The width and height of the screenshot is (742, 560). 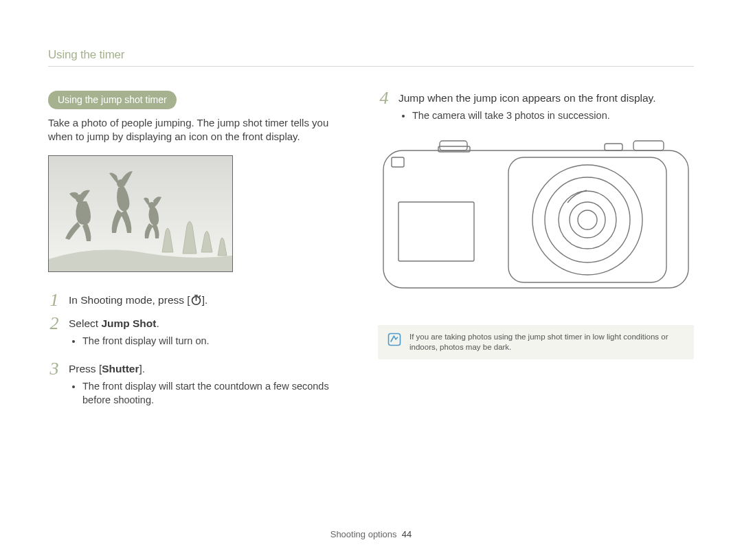 What do you see at coordinates (194, 300) in the screenshot?
I see `step-1: 1 In Shooting mode, press [].` at bounding box center [194, 300].